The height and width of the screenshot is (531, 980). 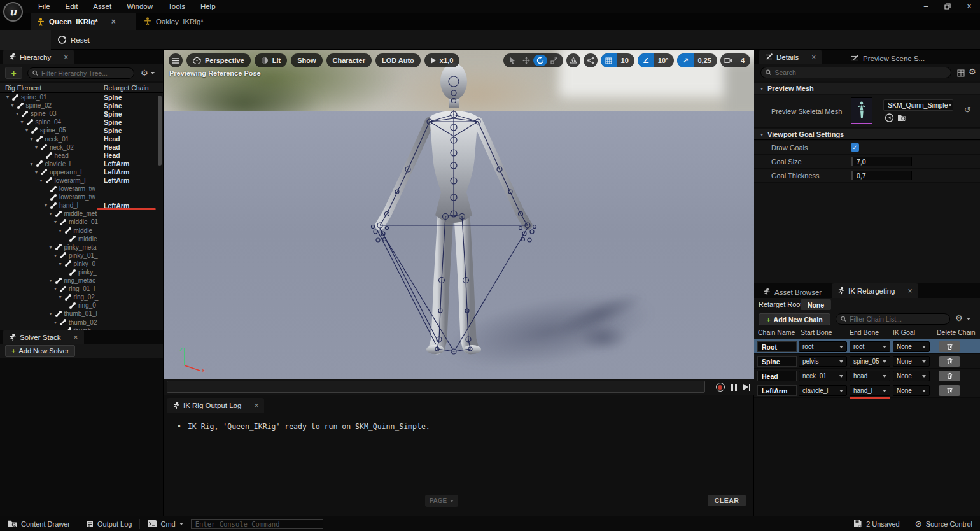 I want to click on menu-file: File, so click(x=45, y=6).